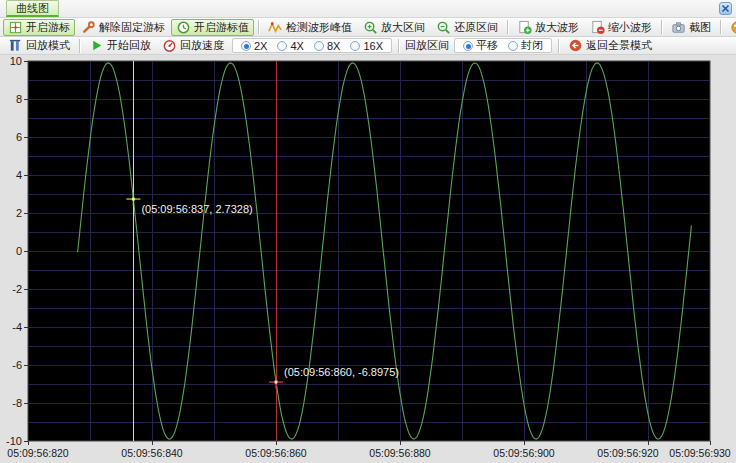  I want to click on peak-detect-icon, so click(276, 28).